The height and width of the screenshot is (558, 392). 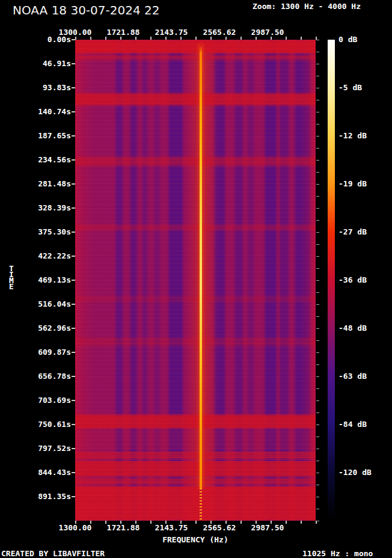 I want to click on time-tick-label: 281.48s, so click(x=35, y=184).